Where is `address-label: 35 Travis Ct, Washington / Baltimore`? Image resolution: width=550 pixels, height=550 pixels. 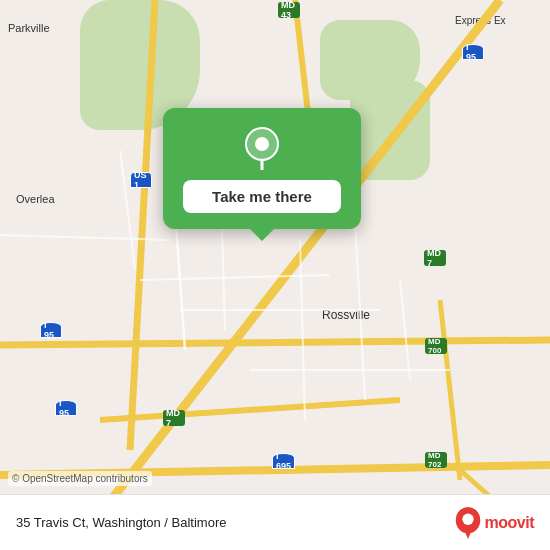 address-label: 35 Travis Ct, Washington / Baltimore is located at coordinates (122, 522).